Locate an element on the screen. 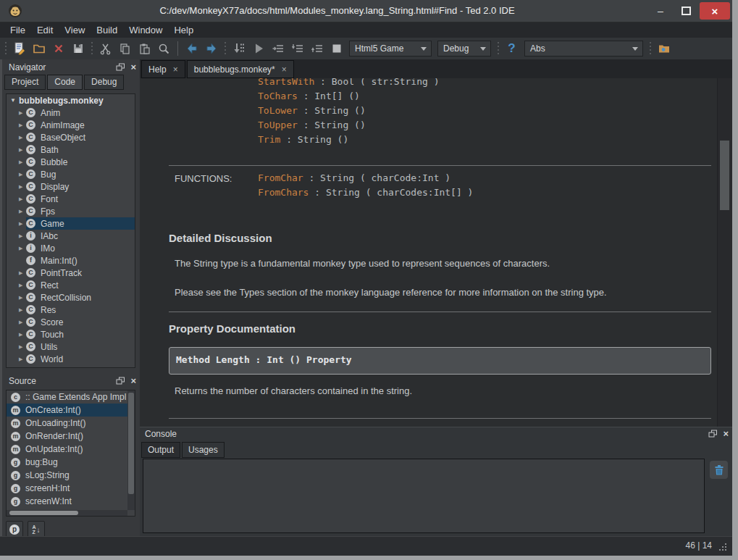 The height and width of the screenshot is (560, 738). close-file-button is located at coordinates (58, 49).